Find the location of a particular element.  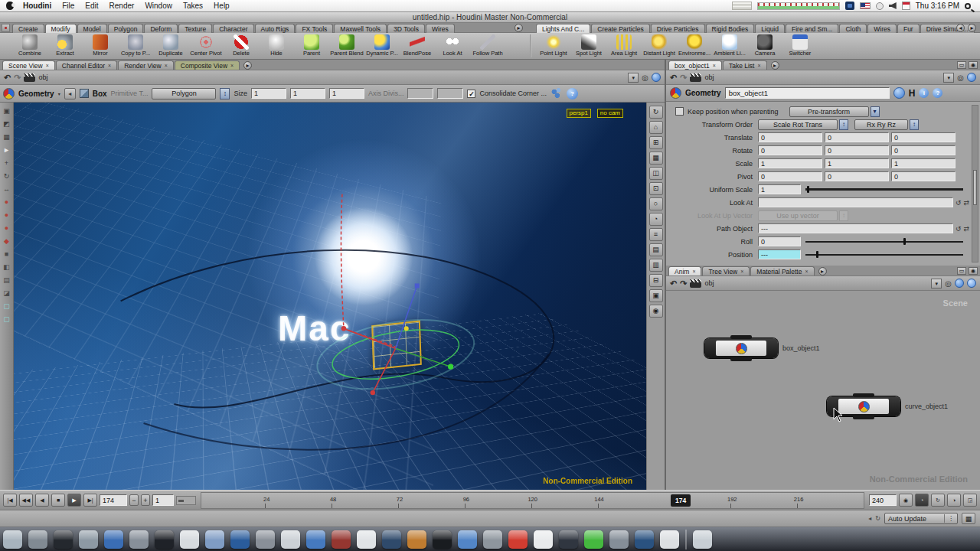

battery-icon is located at coordinates (880, 6).